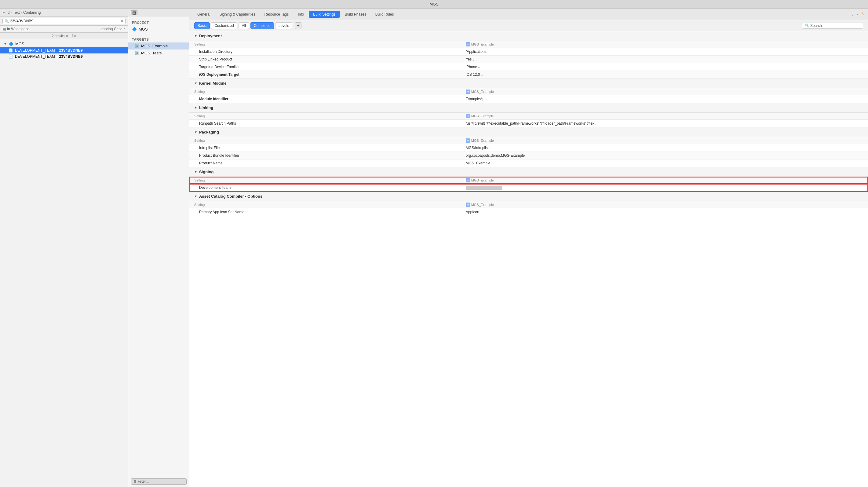 The height and width of the screenshot is (487, 868). Describe the element at coordinates (529, 59) in the screenshot. I see `row-strip-linked: Strip Linked Product Yes ⌄` at that location.